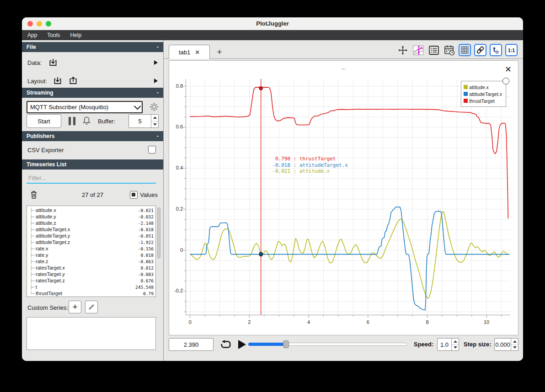 This screenshot has height=392, width=545. I want to click on pause-streaming-icon, so click(72, 121).